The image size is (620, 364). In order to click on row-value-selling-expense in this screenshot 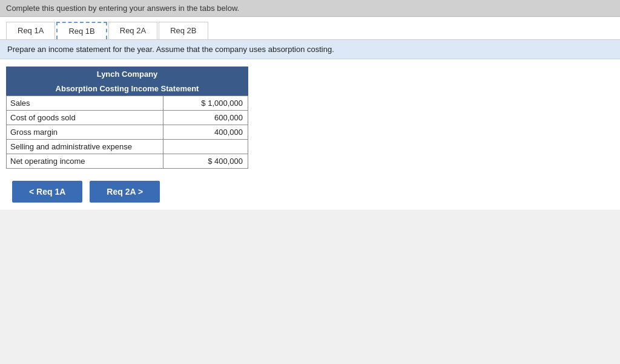, I will do `click(206, 147)`.